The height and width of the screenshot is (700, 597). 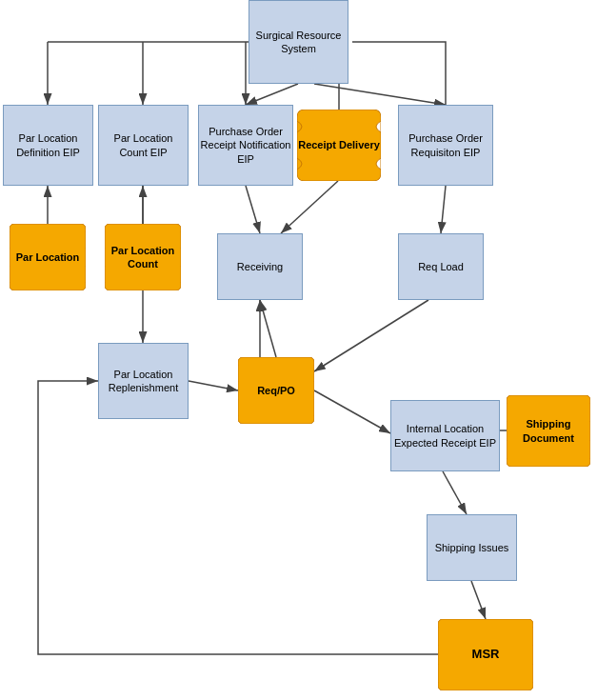 What do you see at coordinates (472, 548) in the screenshot?
I see `shipping-issues-node: Shipping Issues` at bounding box center [472, 548].